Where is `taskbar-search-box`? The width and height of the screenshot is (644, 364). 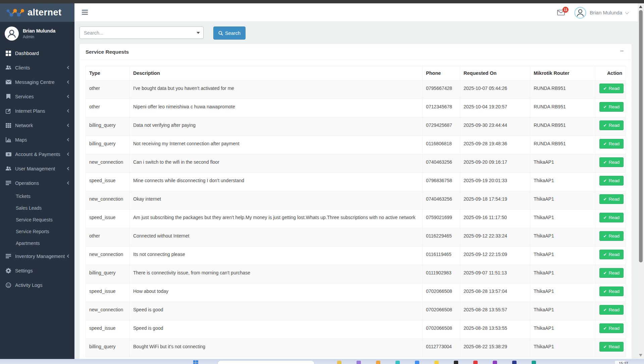
taskbar-search-box is located at coordinates (266, 362).